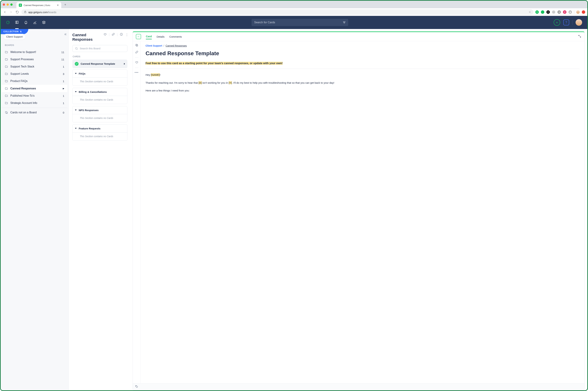  Describe the element at coordinates (100, 136) in the screenshot. I see `section-empty-msg: This Section contains no Cards` at that location.